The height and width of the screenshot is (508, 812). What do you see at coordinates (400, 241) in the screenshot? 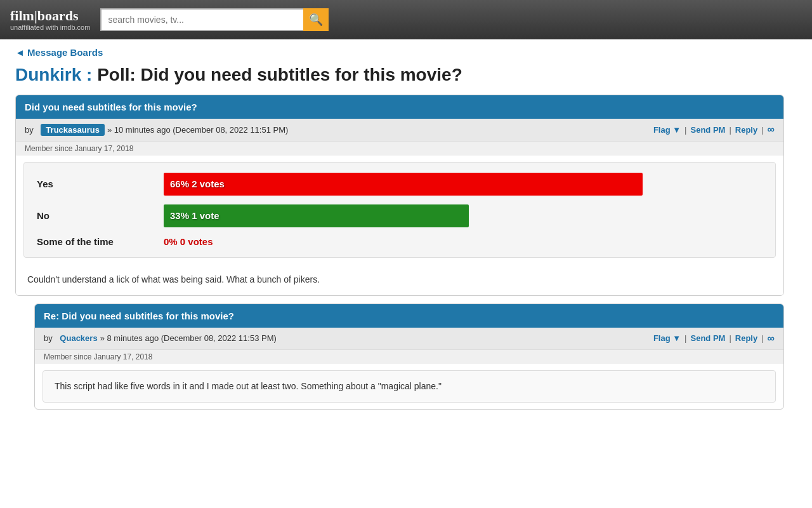
I see `poll-row-some: Some of the time 0% 0 votes` at bounding box center [400, 241].